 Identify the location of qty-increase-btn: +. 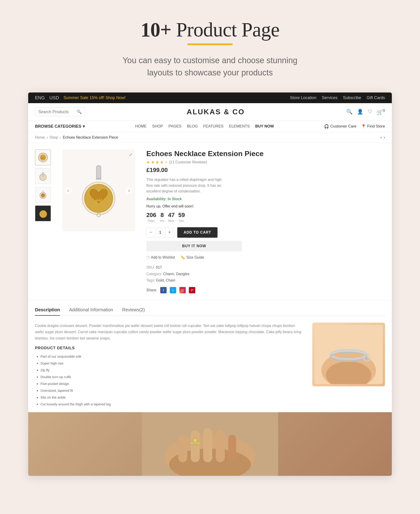
(169, 232).